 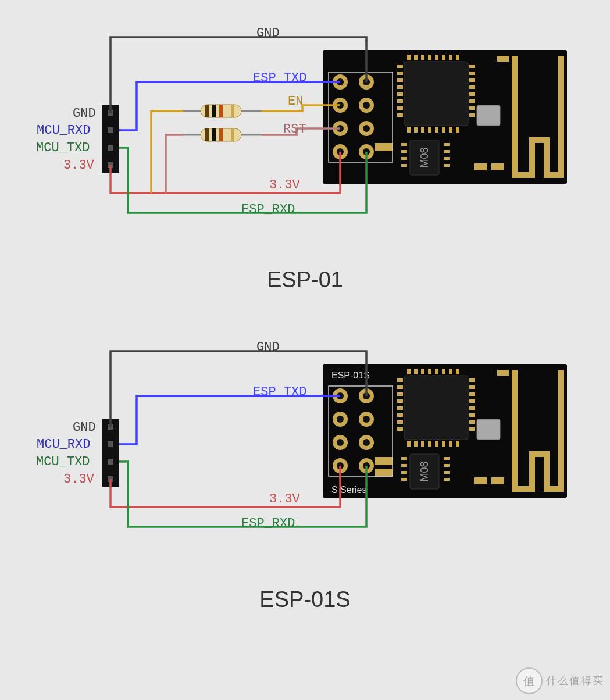 I want to click on mcu-header-bottom, so click(x=110, y=453).